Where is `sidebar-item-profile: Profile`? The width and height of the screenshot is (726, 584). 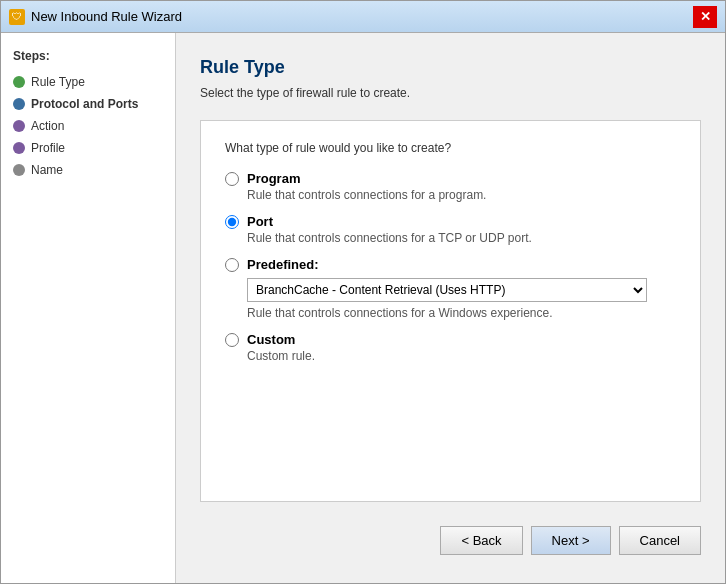
sidebar-item-profile: Profile is located at coordinates (88, 148).